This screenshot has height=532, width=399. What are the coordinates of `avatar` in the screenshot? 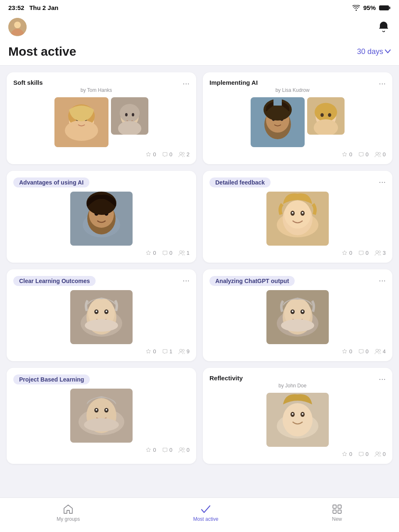 It's located at (17, 27).